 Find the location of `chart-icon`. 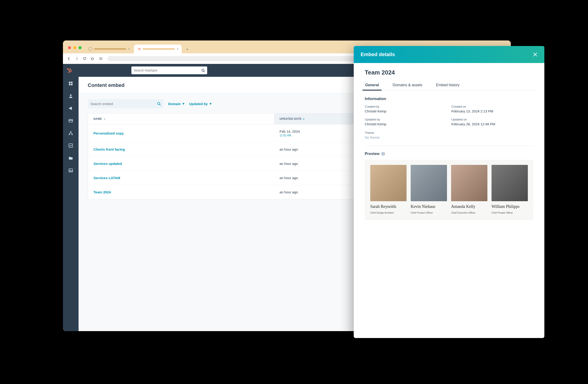

chart-icon is located at coordinates (71, 145).